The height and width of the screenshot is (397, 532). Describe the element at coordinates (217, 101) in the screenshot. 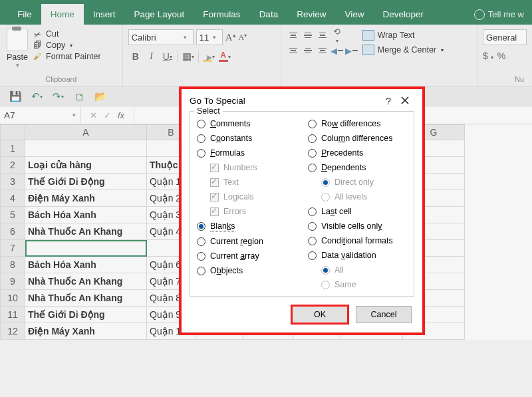

I see `dialog-title: Go To Special` at that location.